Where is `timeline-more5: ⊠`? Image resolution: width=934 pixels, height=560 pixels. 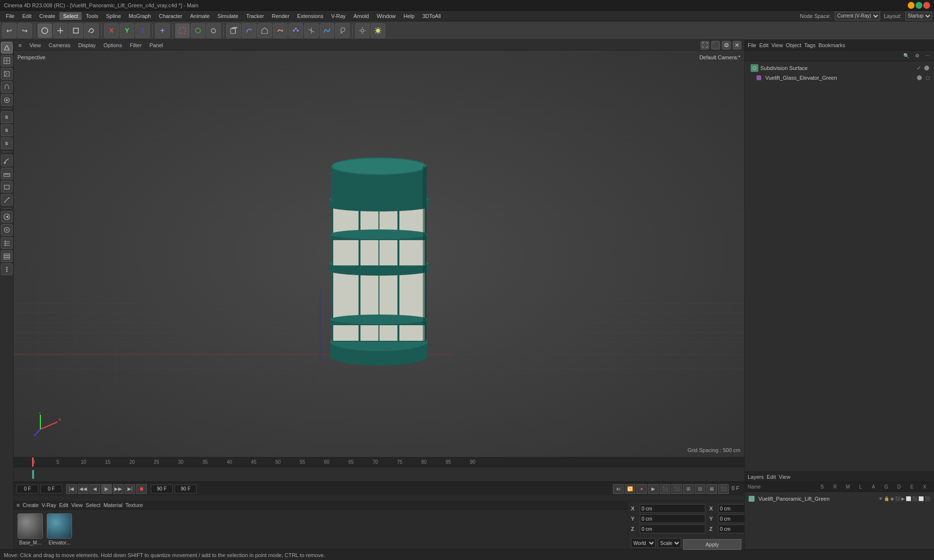 timeline-more5: ⊠ is located at coordinates (712, 489).